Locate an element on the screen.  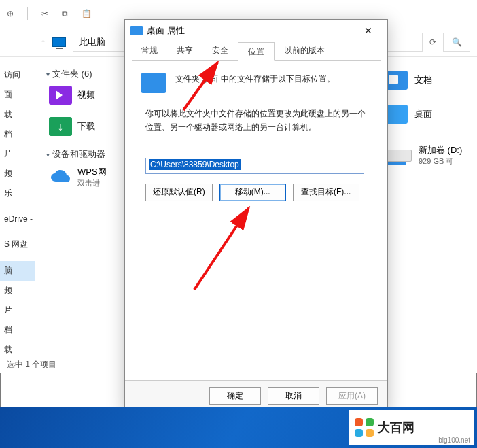
folder-label: 下载 is located at coordinates (86, 126).